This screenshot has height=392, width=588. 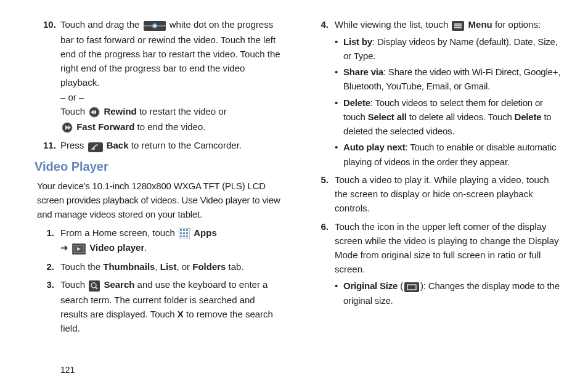 What do you see at coordinates (370, 286) in the screenshot?
I see `label: Original Size` at bounding box center [370, 286].